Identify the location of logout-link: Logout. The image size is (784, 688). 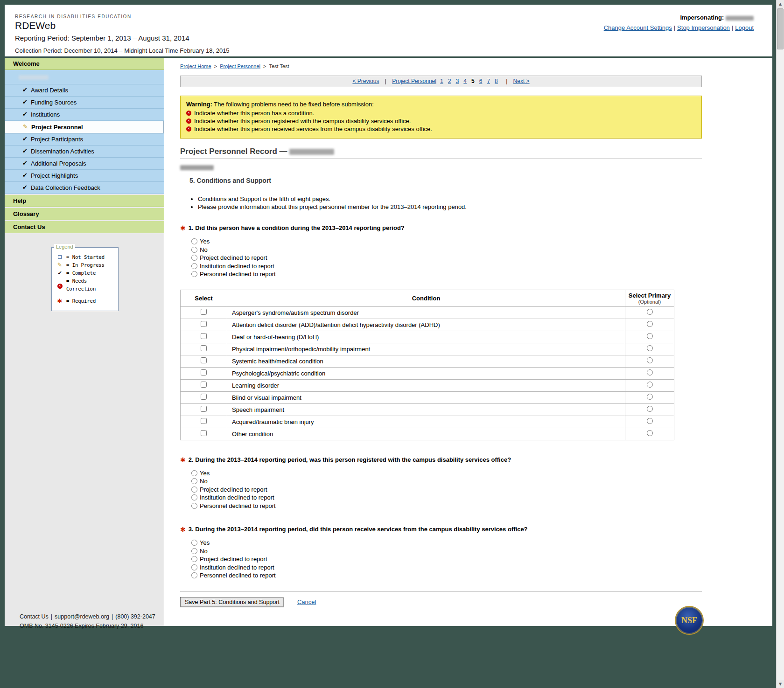
(744, 28).